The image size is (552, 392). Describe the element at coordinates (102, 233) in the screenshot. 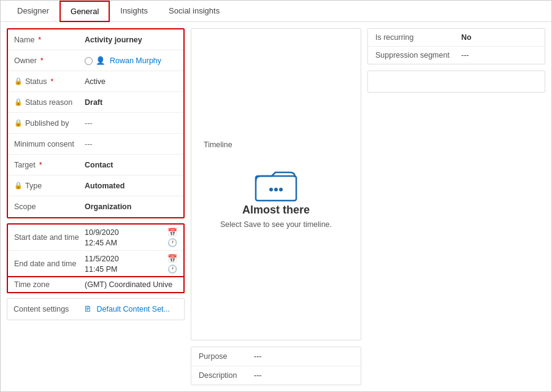

I see `start-date: 10/9/2020` at that location.